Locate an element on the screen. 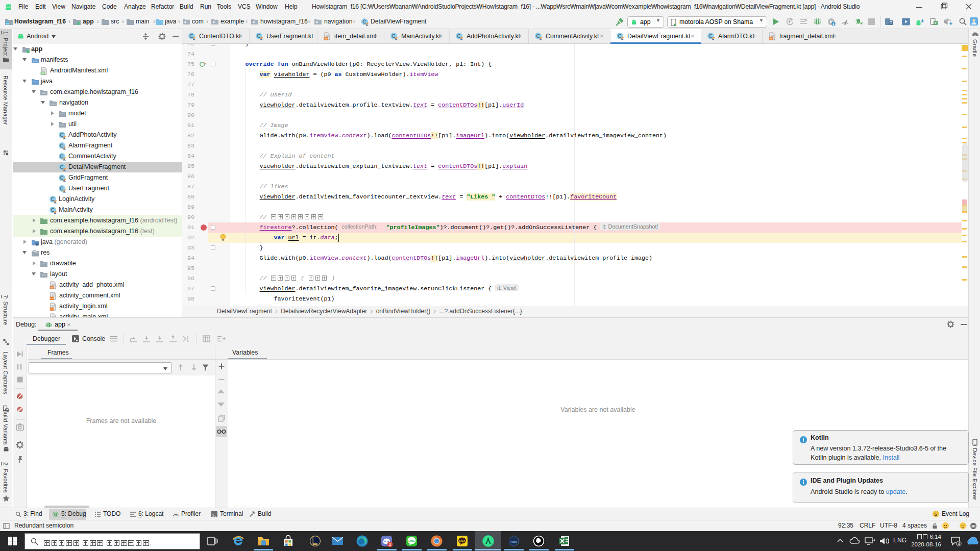 This screenshot has height=551, width=980. svg-text: ws is located at coordinates (7, 23).